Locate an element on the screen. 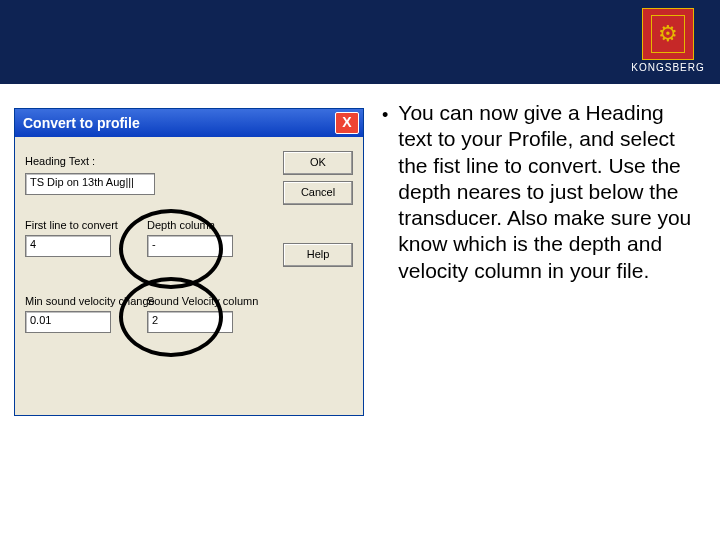 The width and height of the screenshot is (720, 540). first-line-input: 4 is located at coordinates (68, 246).